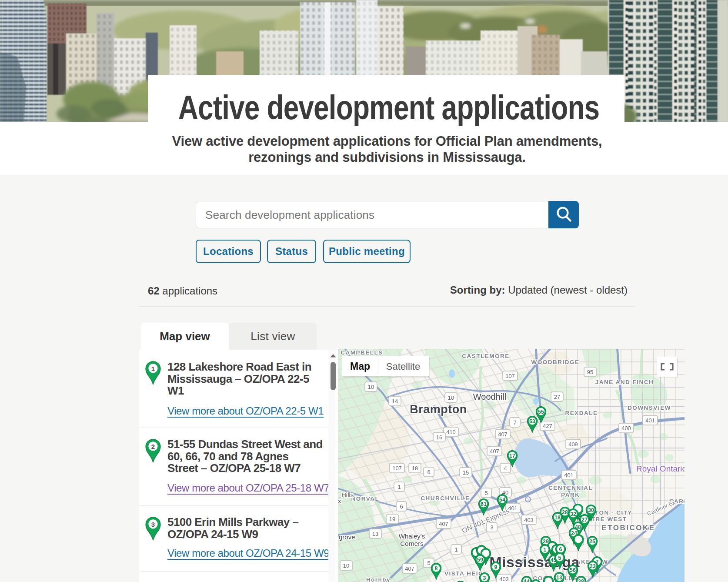  Describe the element at coordinates (403, 366) in the screenshot. I see `svg-text: Satellite` at that location.